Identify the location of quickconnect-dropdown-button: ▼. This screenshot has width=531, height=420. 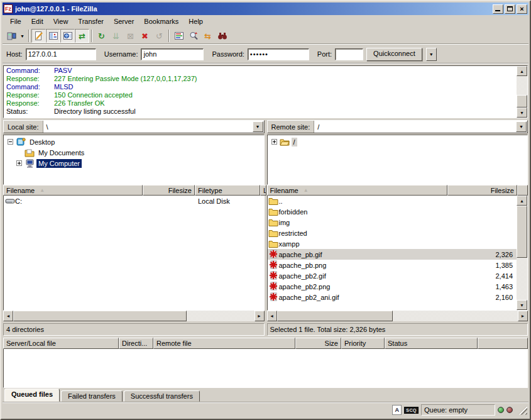
(431, 54).